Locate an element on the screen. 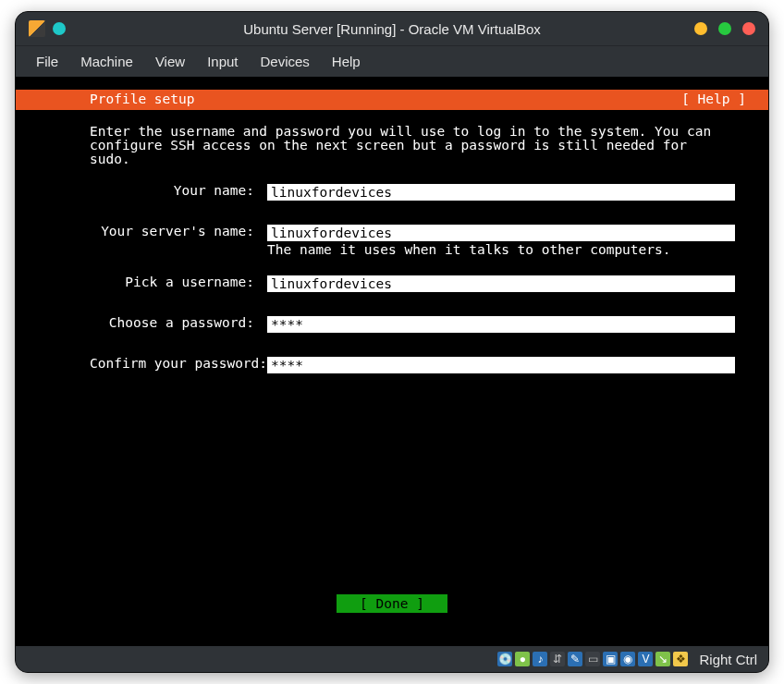  hdd-icon: 💿 is located at coordinates (505, 659).